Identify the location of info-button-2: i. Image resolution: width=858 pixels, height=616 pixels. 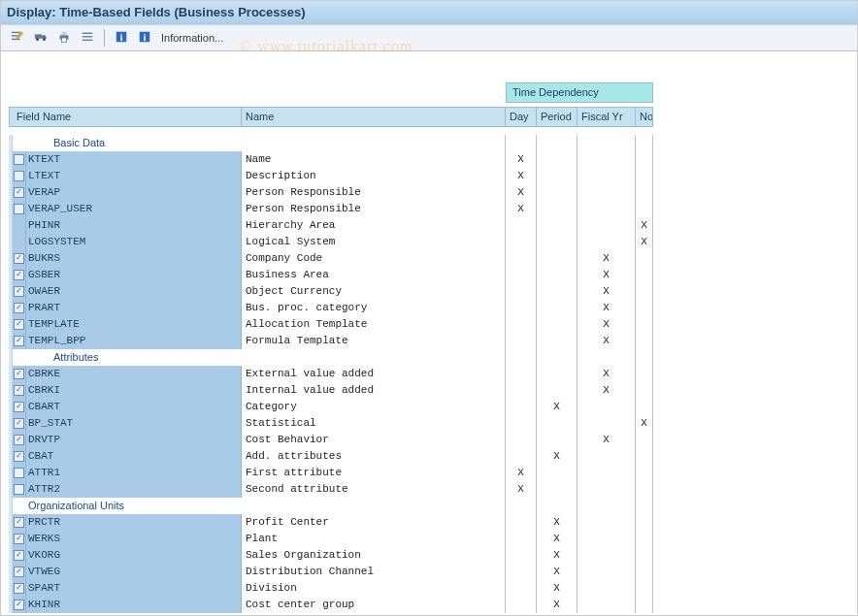
(145, 38).